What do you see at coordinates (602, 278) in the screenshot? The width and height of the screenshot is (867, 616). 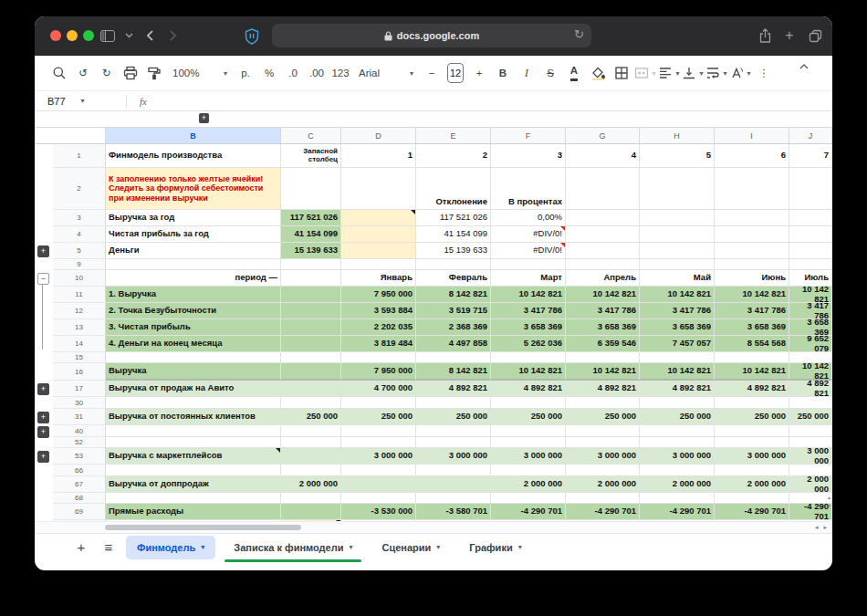 I see `cell-G10: Апрель` at bounding box center [602, 278].